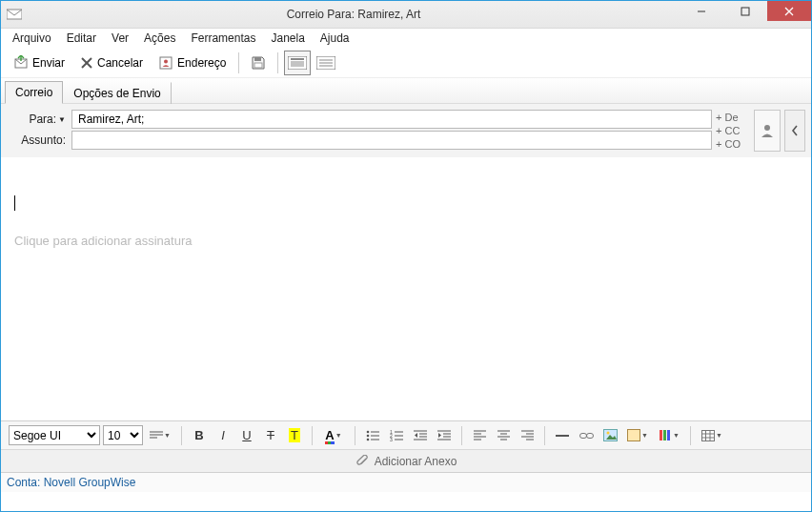 Image resolution: width=812 pixels, height=512 pixels. I want to click on header-fields: Para: ▼ Assunto:, so click(359, 131).